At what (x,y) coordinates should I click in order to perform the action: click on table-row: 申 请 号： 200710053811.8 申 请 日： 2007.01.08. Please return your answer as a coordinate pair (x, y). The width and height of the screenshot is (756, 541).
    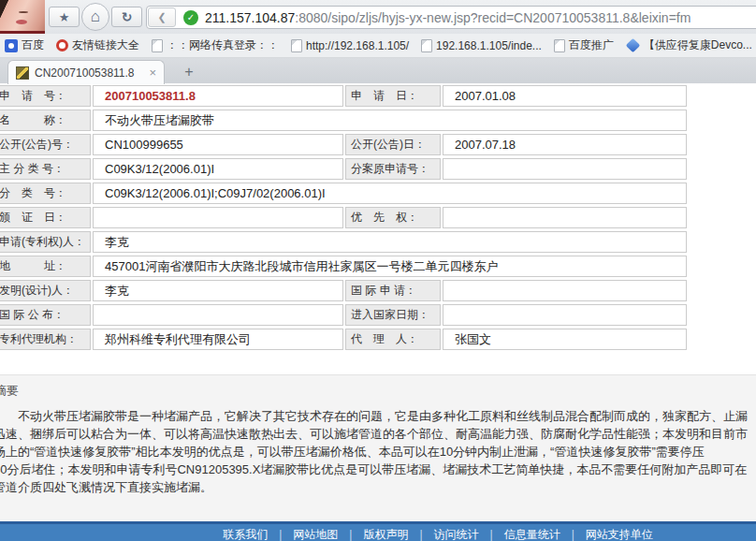
    Looking at the image, I should click on (343, 95).